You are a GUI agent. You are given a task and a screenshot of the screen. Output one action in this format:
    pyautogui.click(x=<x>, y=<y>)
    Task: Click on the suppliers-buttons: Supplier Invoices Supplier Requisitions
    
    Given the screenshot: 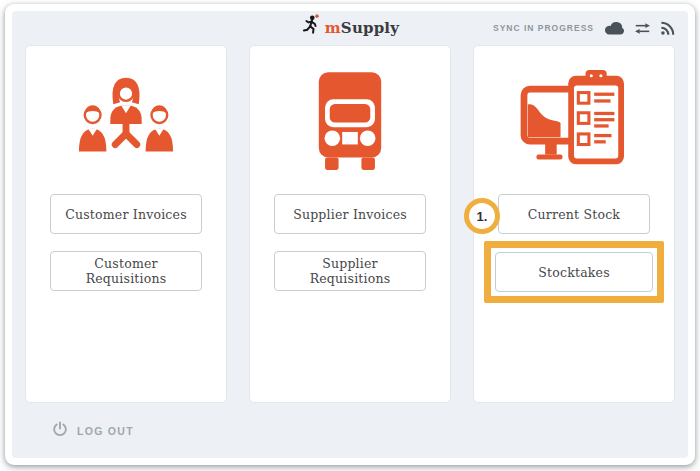 What is the action you would take?
    pyautogui.click(x=350, y=242)
    